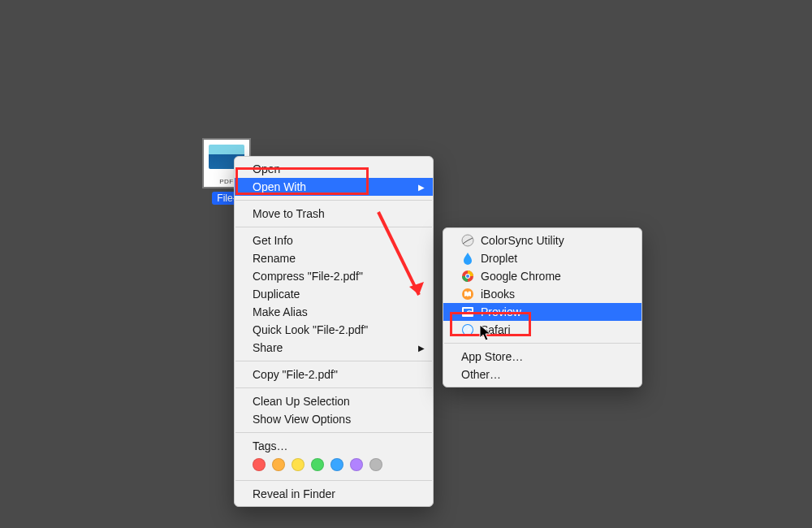  I want to click on open-with-item-other: Other…, so click(542, 374).